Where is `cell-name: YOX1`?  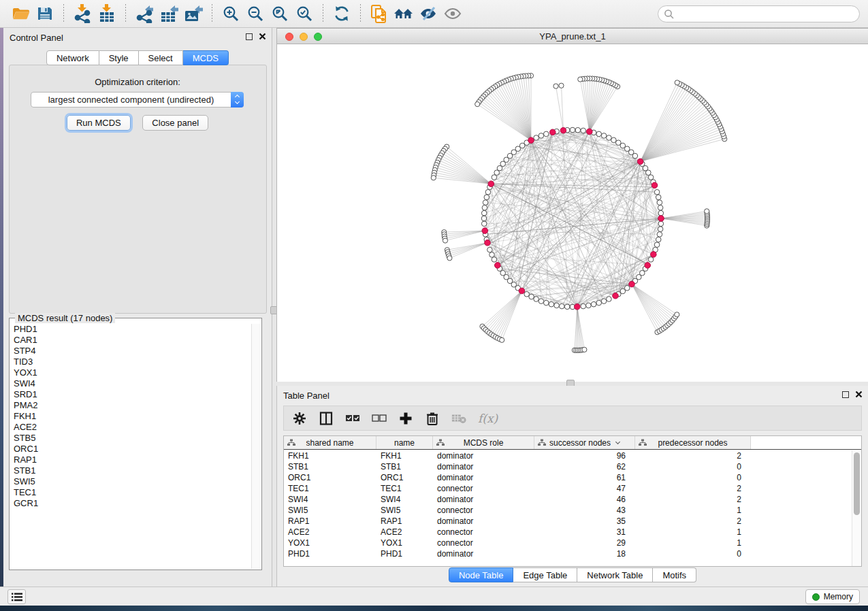
cell-name: YOX1 is located at coordinates (404, 543).